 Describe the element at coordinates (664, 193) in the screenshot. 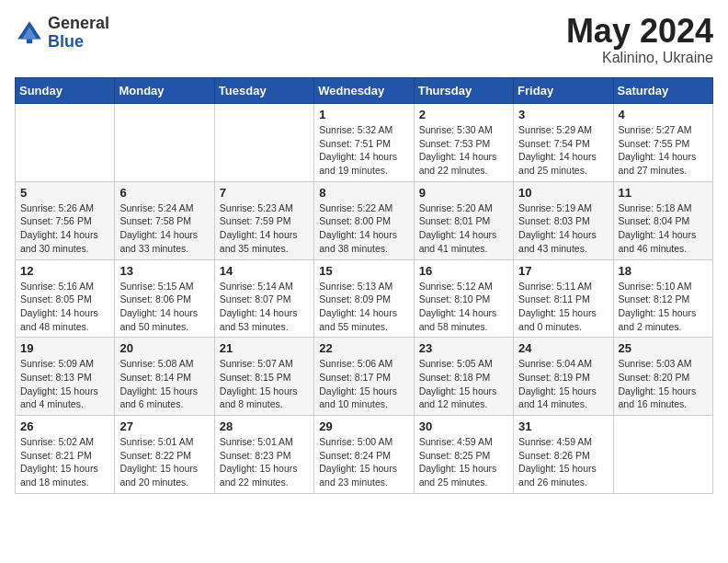

I see `day-number: 11` at that location.